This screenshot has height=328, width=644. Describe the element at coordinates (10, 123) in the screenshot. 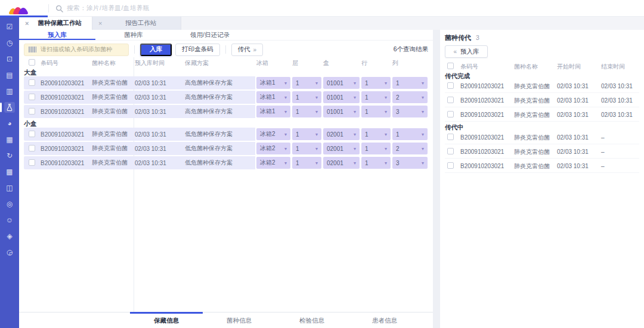

I see `pie-chart-icon: ◕` at that location.